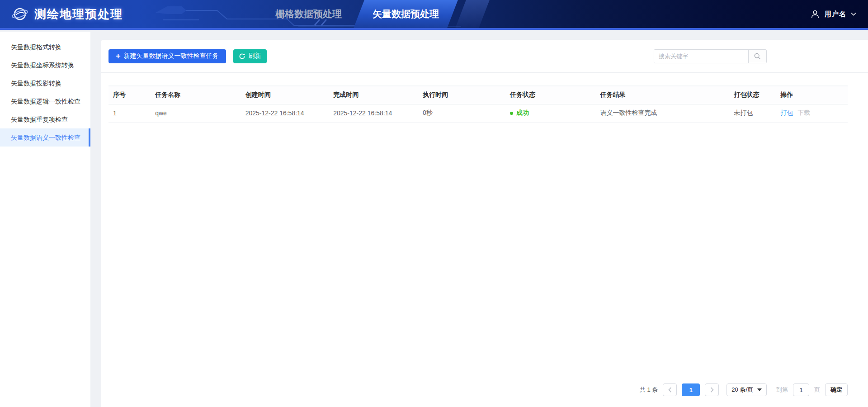 The height and width of the screenshot is (407, 868). I want to click on sidebar-item-projection-convert: 矢量数据投影转换, so click(45, 83).